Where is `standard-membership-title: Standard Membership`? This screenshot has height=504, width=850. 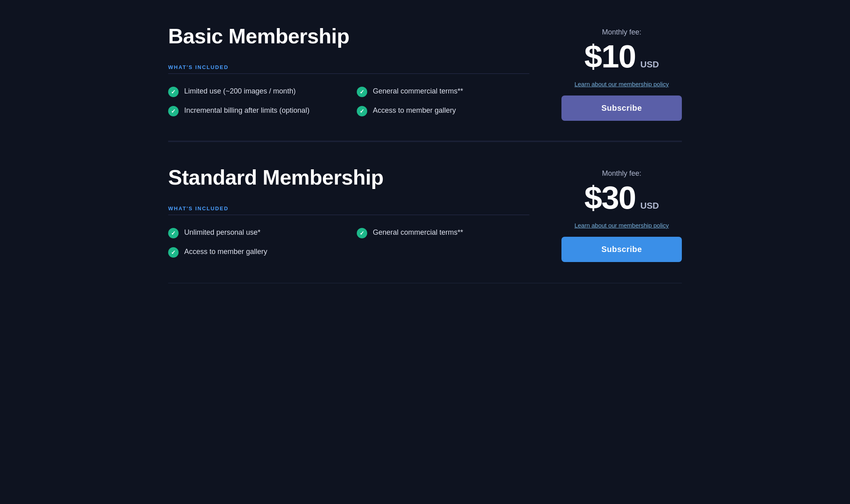 standard-membership-title: Standard Membership is located at coordinates (349, 177).